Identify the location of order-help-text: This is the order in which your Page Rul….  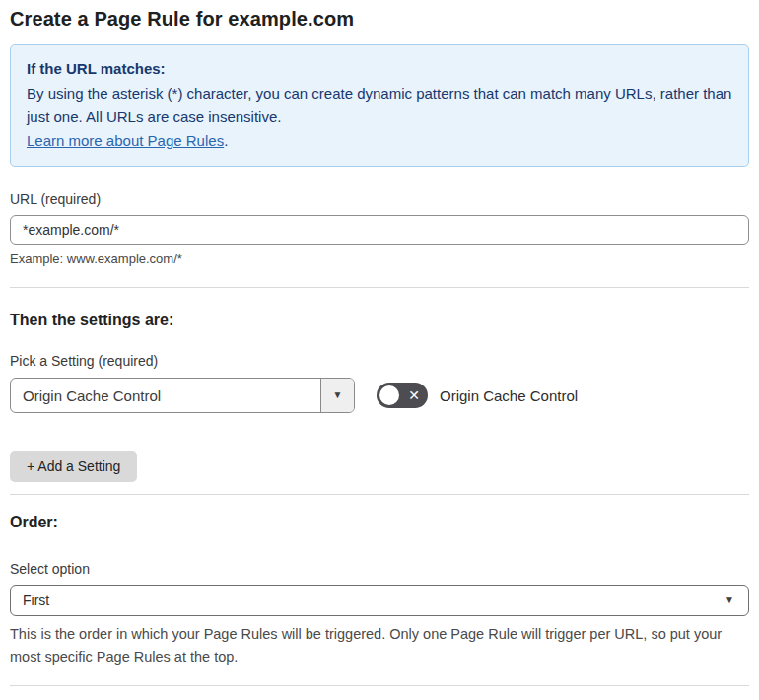
(380, 646).